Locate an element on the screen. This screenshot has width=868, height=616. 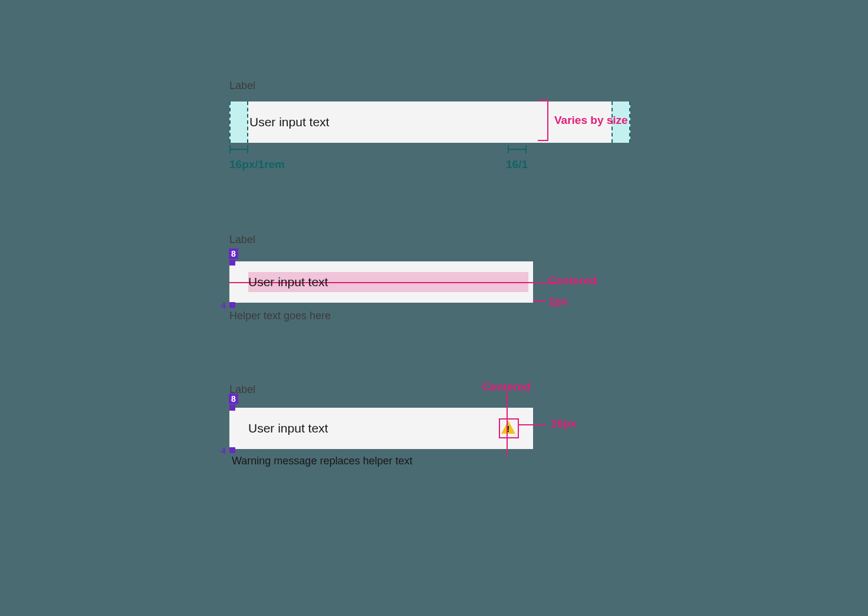
pad-right-bracket is located at coordinates (517, 149).